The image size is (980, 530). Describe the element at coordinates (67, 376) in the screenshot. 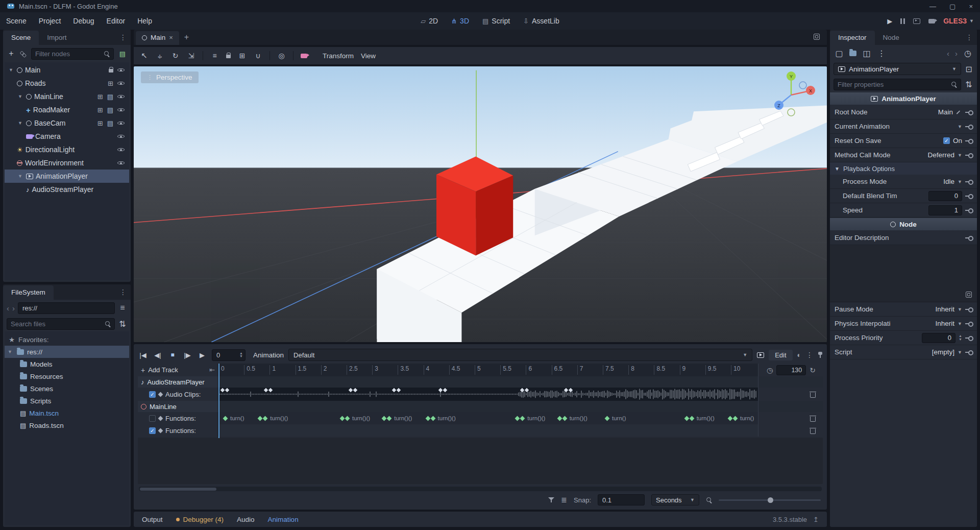

I see `fs-item-resources: Resources` at that location.